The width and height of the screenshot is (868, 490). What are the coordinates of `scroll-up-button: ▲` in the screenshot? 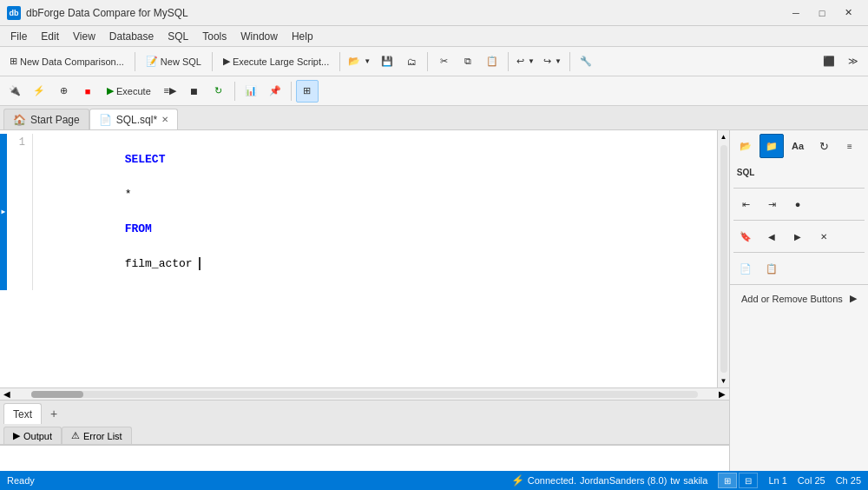 It's located at (724, 137).